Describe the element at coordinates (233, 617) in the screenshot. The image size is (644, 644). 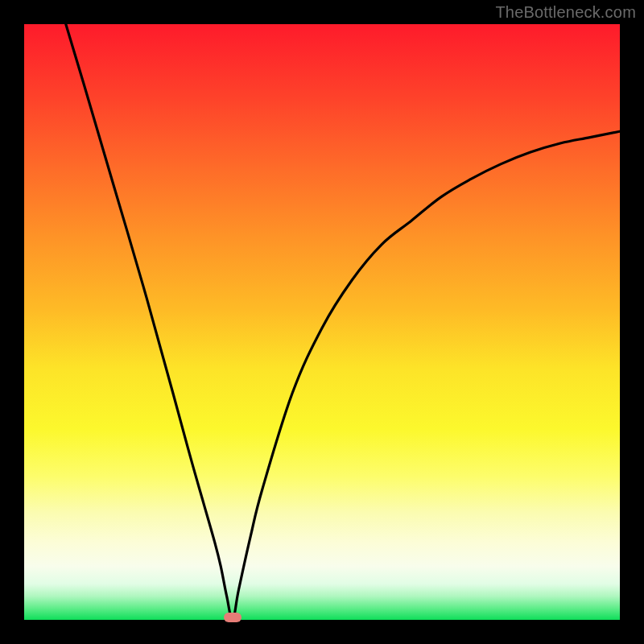
I see `minimum-marker` at that location.